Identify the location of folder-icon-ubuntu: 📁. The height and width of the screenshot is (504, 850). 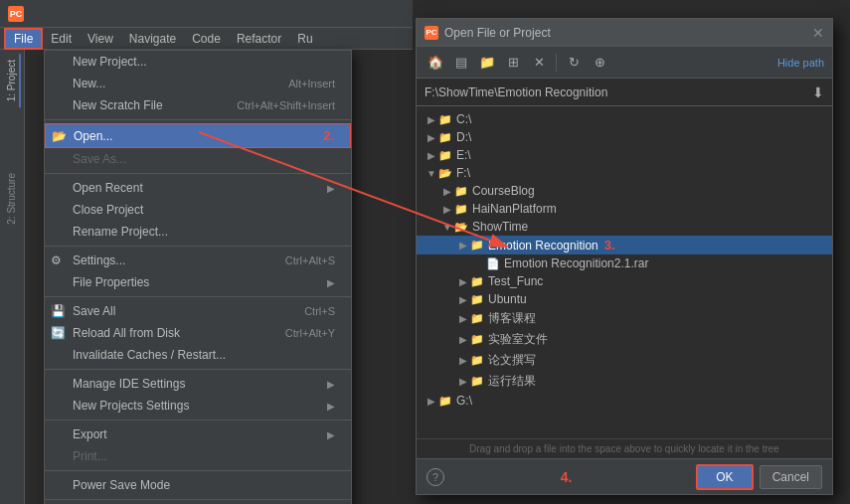
(477, 300).